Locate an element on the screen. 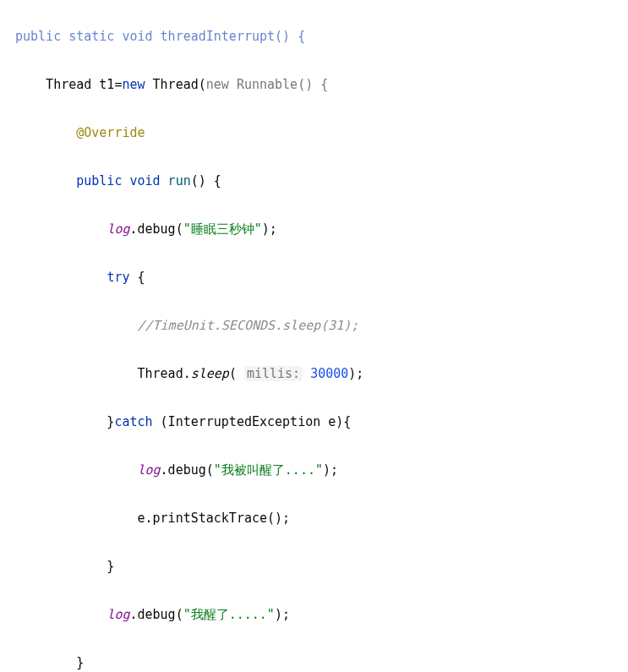 The image size is (628, 672). comment: //TimeUnit.SECONDS.sleep(31); is located at coordinates (248, 325).